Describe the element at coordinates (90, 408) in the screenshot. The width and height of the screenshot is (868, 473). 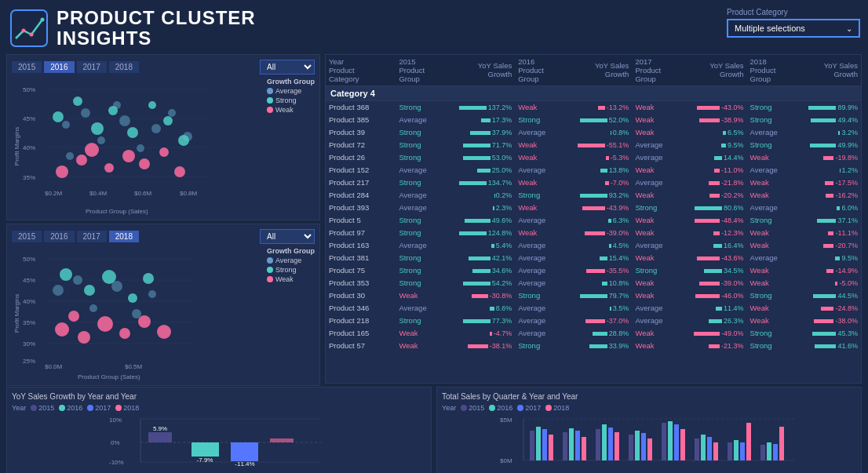
I see `year-dot-2017-left` at that location.